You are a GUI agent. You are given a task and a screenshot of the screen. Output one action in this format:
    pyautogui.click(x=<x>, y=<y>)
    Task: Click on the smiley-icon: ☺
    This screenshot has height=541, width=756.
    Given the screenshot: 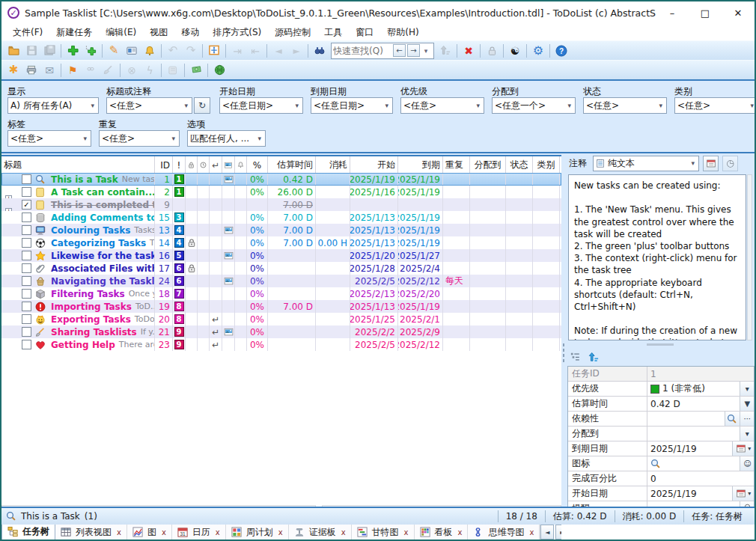 What is the action you would take?
    pyautogui.click(x=747, y=464)
    